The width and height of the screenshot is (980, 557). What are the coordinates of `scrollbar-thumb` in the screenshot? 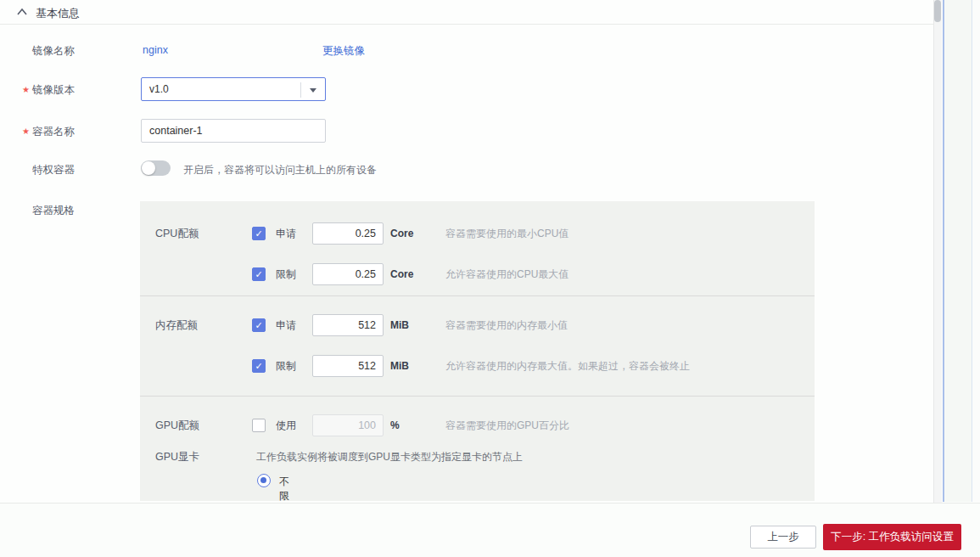 It's located at (938, 11).